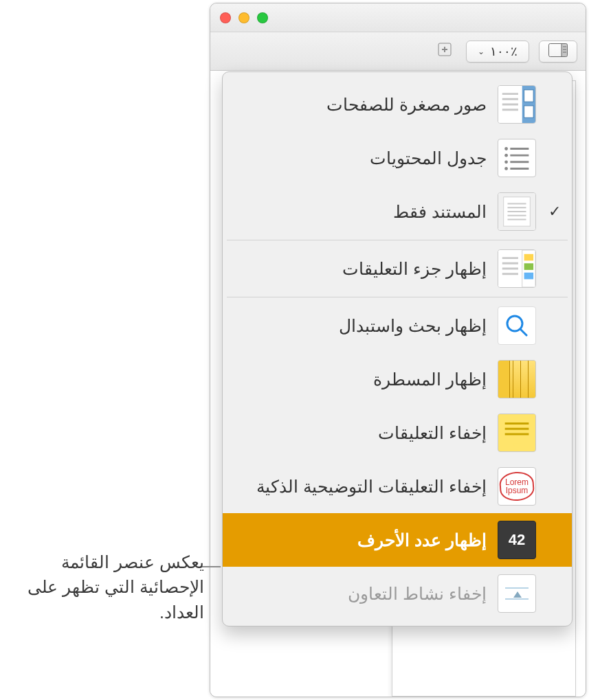  Describe the element at coordinates (504, 52) in the screenshot. I see `zoom-value: ٪١٠٠` at that location.